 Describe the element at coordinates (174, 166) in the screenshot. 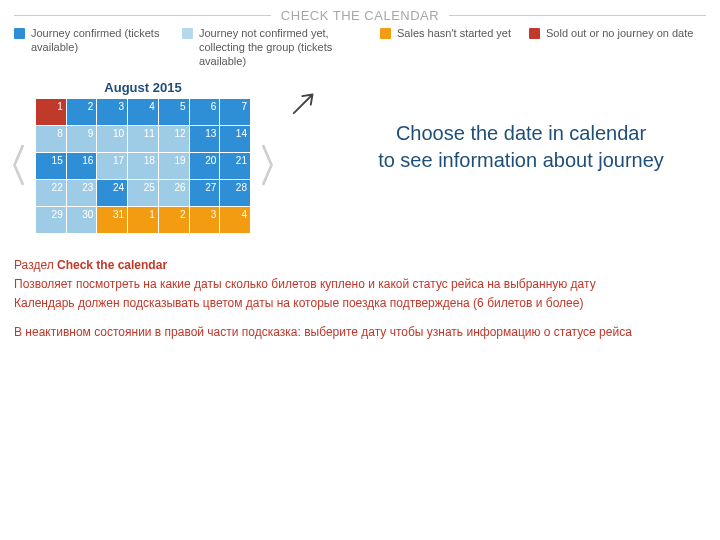

I see `calendar-day: 19` at that location.